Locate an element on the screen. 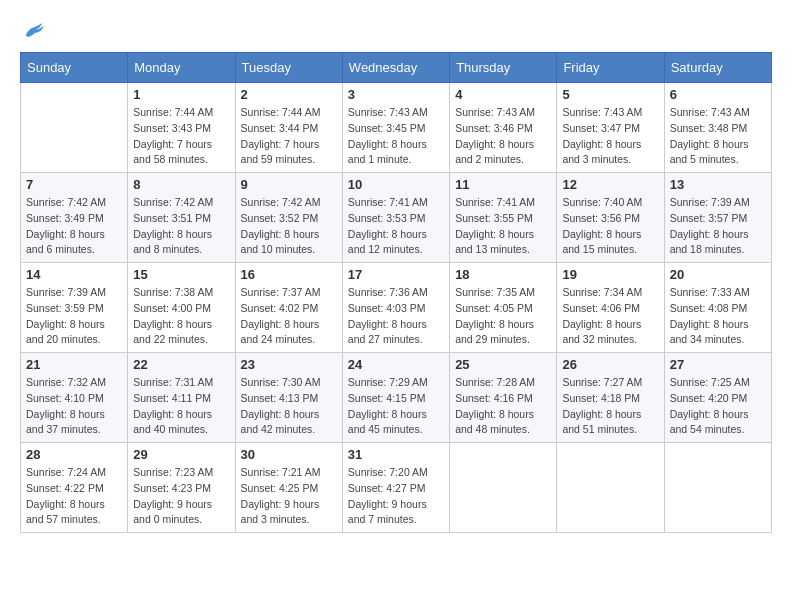  day-info: Sunrise: 7:29 AMSunset: 4:15 PMDaylight:… is located at coordinates (396, 406).